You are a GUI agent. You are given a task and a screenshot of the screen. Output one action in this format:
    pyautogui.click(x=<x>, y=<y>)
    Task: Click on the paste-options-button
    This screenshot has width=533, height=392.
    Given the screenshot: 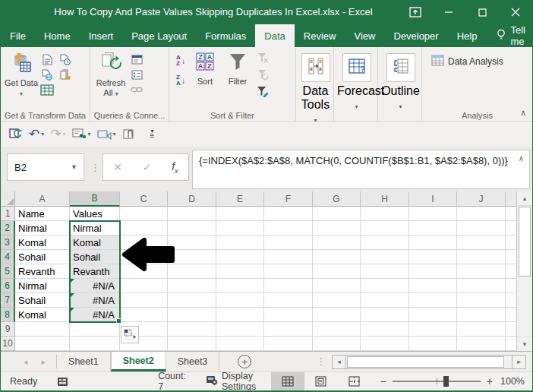 What is the action you would take?
    pyautogui.click(x=130, y=334)
    